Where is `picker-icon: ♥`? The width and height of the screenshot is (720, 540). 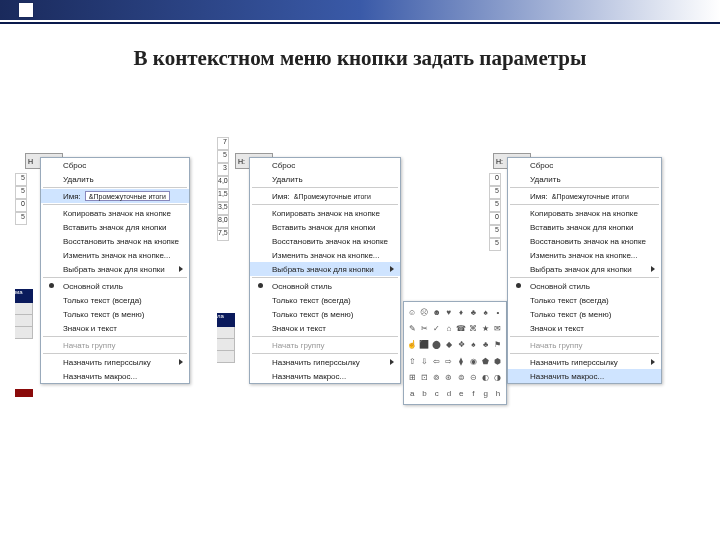 picker-icon: ♥ is located at coordinates (449, 312).